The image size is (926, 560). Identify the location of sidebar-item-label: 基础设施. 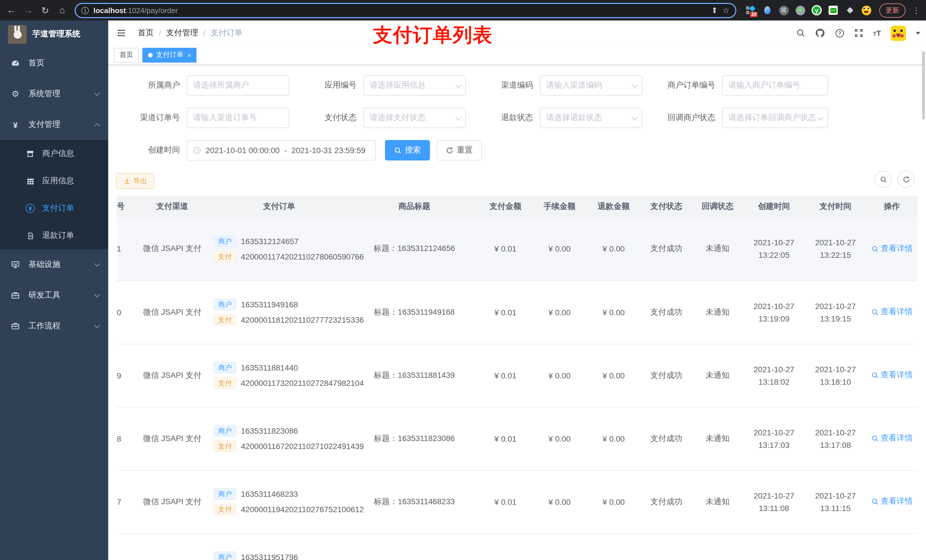
(44, 264).